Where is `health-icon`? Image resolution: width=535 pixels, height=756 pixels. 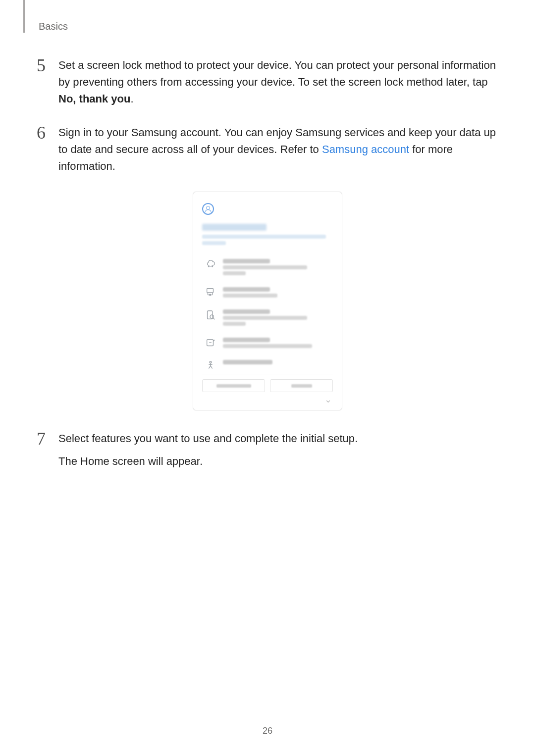
health-icon is located at coordinates (211, 365).